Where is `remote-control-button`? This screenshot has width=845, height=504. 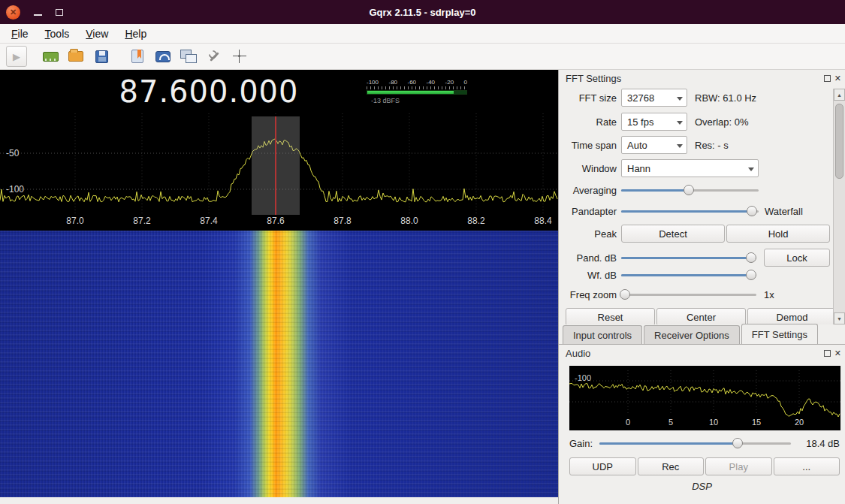
remote-control-button is located at coordinates (189, 56).